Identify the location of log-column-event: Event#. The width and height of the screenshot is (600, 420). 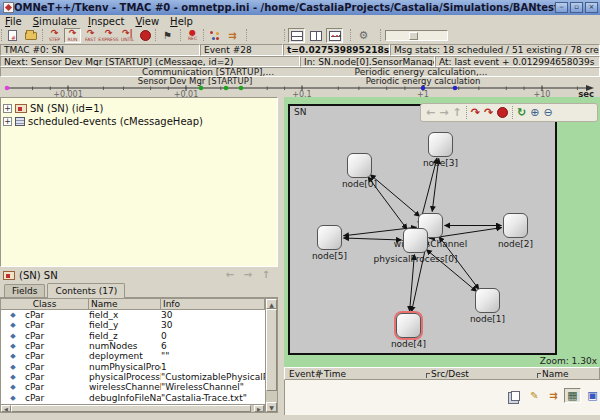
(306, 374).